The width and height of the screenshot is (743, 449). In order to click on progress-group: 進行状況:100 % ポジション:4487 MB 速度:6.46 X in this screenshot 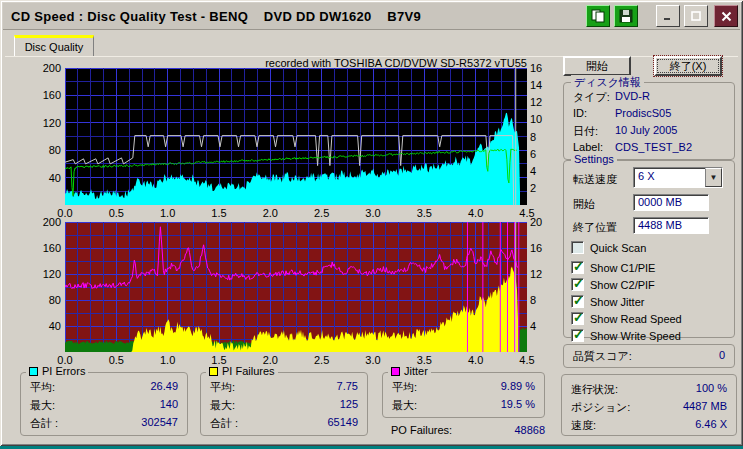, I will do `click(649, 405)`.